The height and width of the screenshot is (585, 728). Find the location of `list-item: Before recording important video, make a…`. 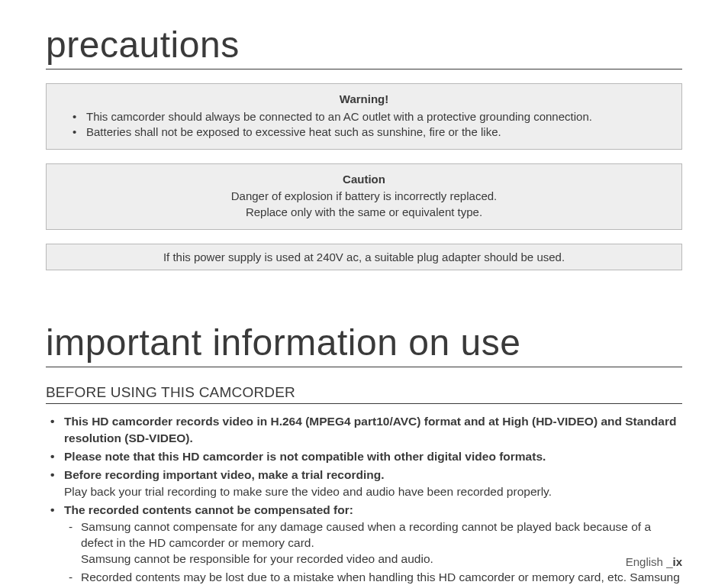

list-item: Before recording important video, make a… is located at coordinates (373, 483).